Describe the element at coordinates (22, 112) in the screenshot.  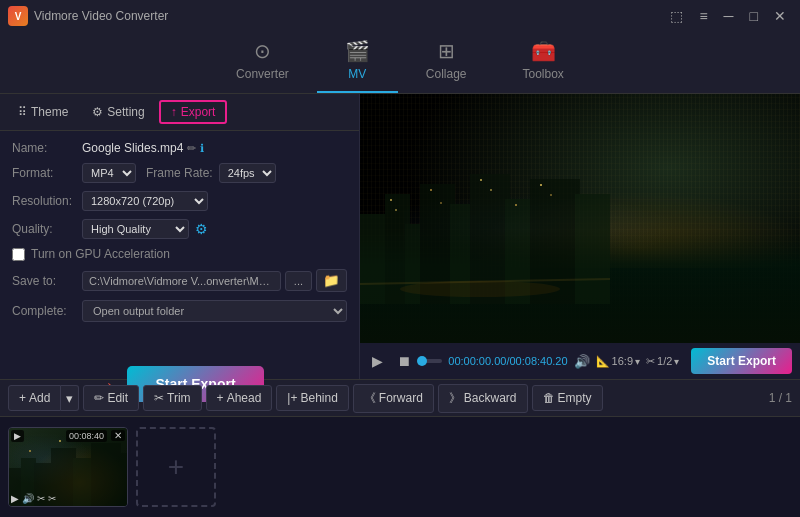
I see `theme-grid-icon: ⠿` at that location.